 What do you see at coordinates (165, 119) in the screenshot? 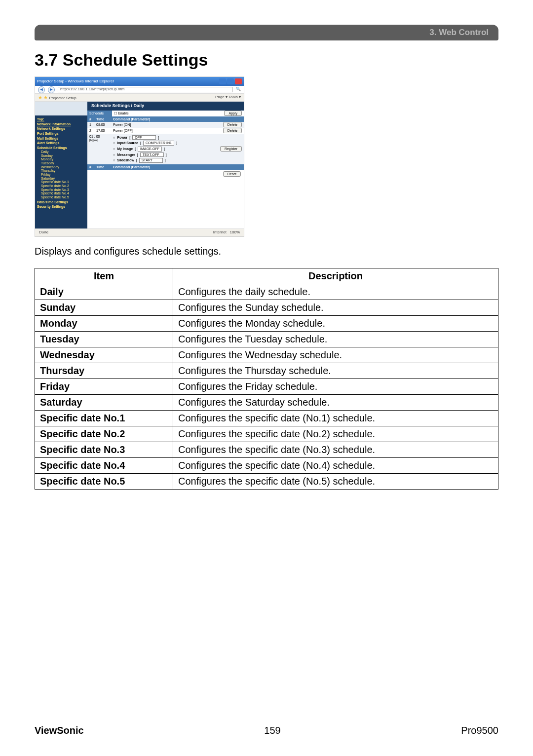
I see `col-cmd: Command [Parameter]` at bounding box center [165, 119].